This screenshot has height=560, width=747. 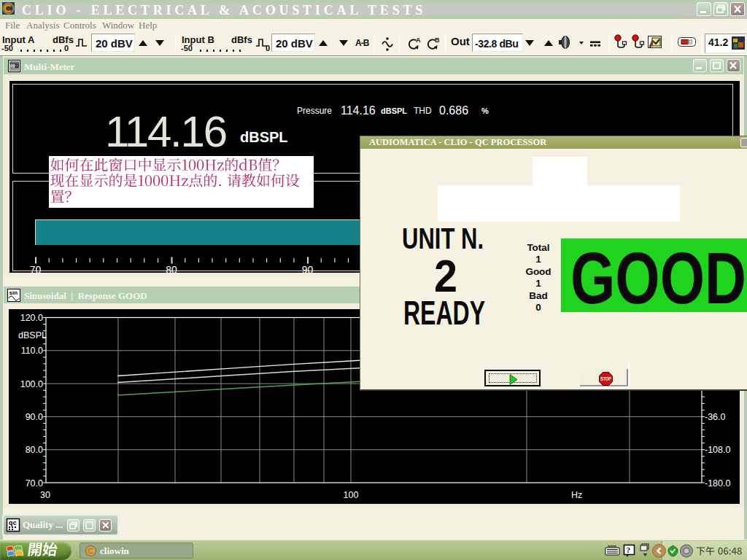 I want to click on svg-text: 100, so click(x=352, y=495).